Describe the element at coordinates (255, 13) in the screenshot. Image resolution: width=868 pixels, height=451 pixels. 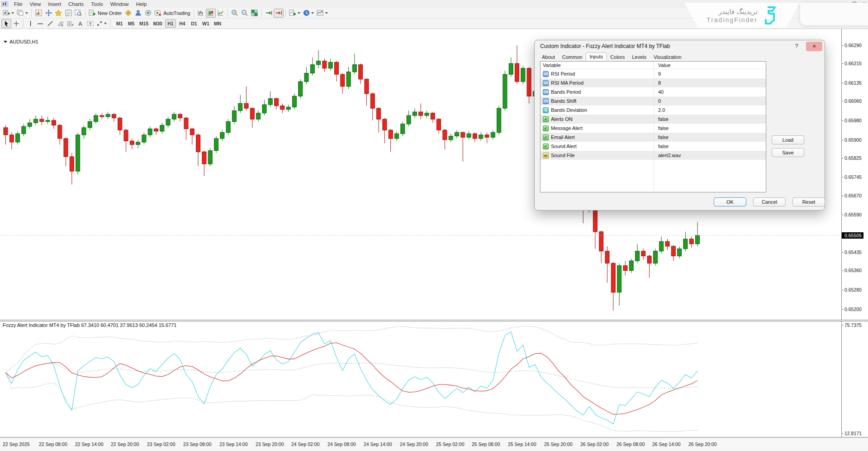
I see `tile-windows-button` at that location.